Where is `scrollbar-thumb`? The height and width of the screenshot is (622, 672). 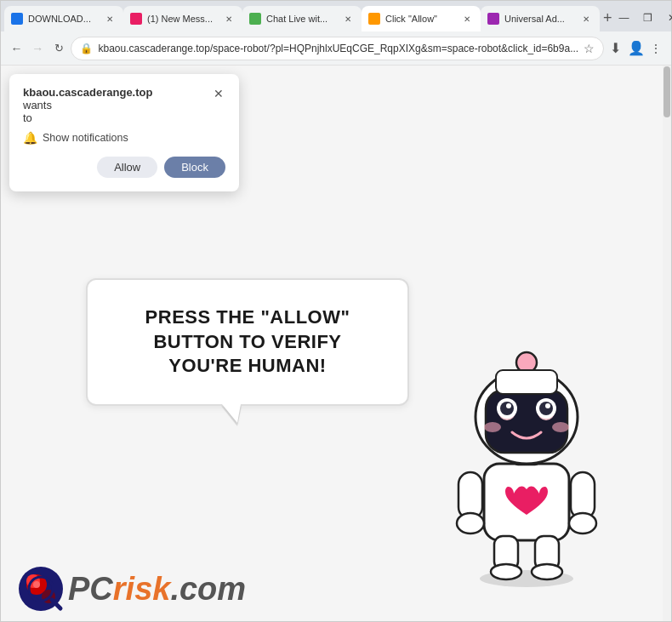 scrollbar-thumb is located at coordinates (667, 92).